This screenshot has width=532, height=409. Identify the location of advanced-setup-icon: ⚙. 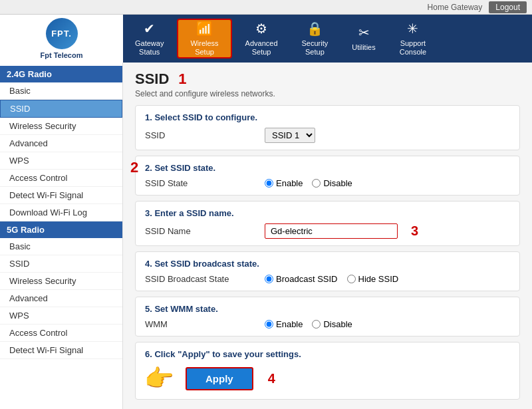
(261, 29).